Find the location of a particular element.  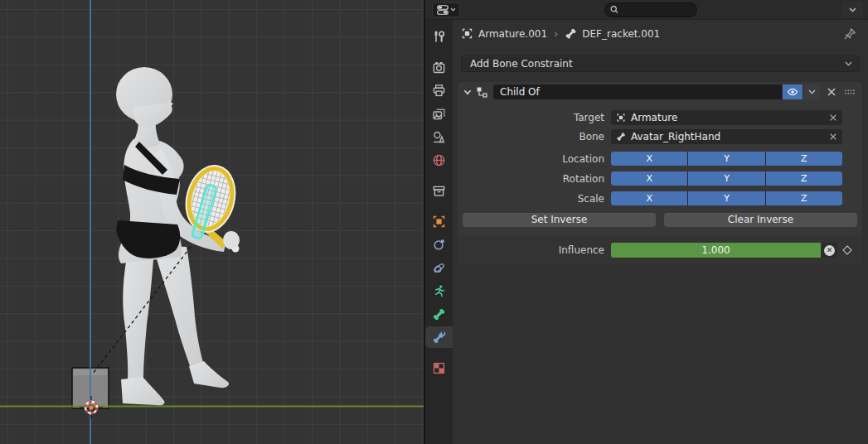

bone-field: Avatar_RightHand is located at coordinates (726, 137).